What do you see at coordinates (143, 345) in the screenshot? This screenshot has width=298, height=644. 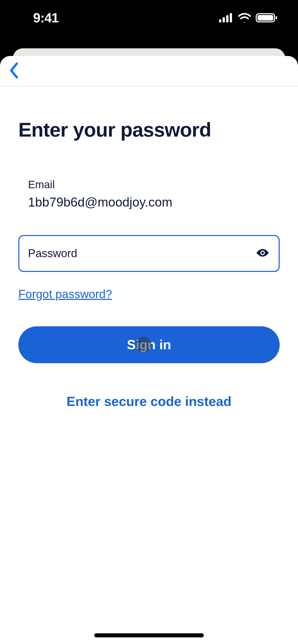 I see `touch-indicator-icon` at bounding box center [143, 345].